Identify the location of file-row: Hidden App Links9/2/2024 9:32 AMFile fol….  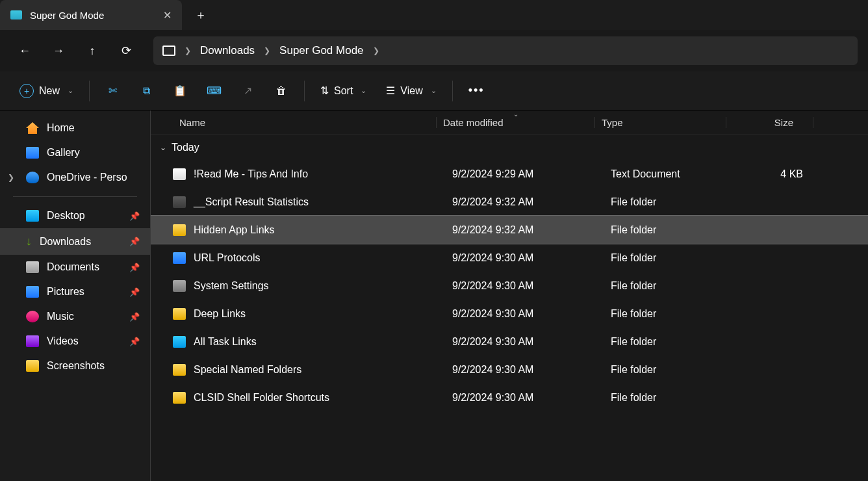
(509, 230).